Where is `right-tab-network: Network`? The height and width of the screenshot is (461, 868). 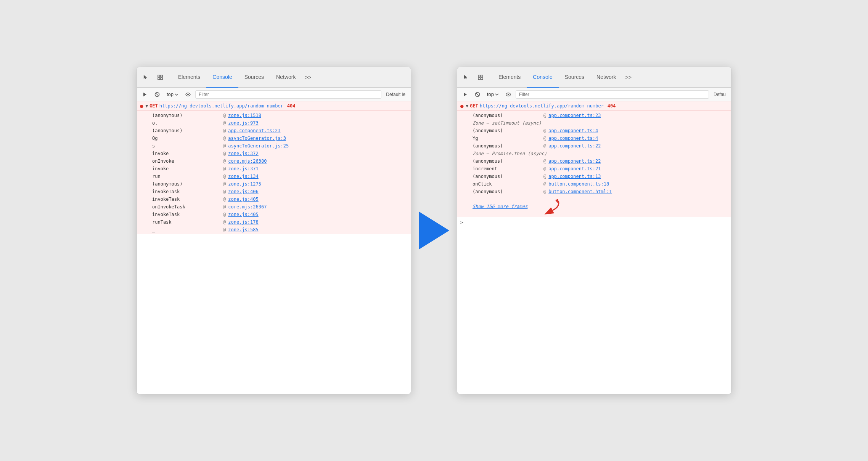 right-tab-network: Network is located at coordinates (606, 77).